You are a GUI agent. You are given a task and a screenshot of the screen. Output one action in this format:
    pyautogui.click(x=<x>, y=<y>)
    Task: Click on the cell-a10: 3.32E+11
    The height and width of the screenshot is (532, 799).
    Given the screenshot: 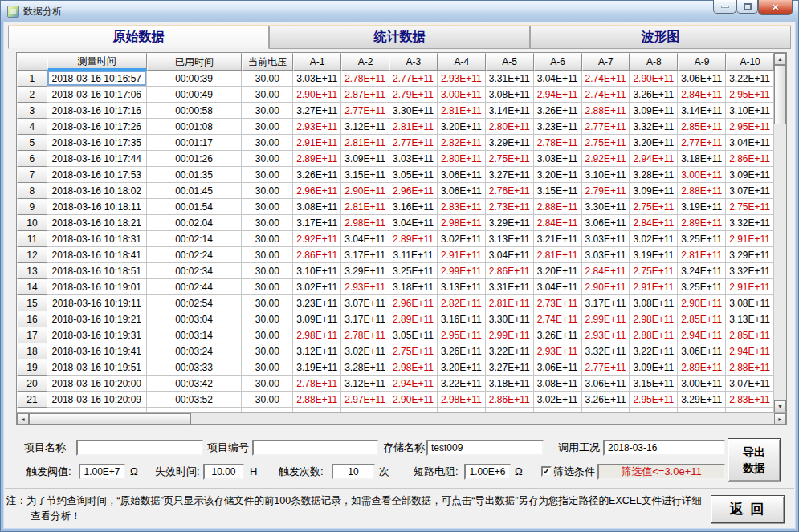 What is the action you would take?
    pyautogui.click(x=750, y=271)
    